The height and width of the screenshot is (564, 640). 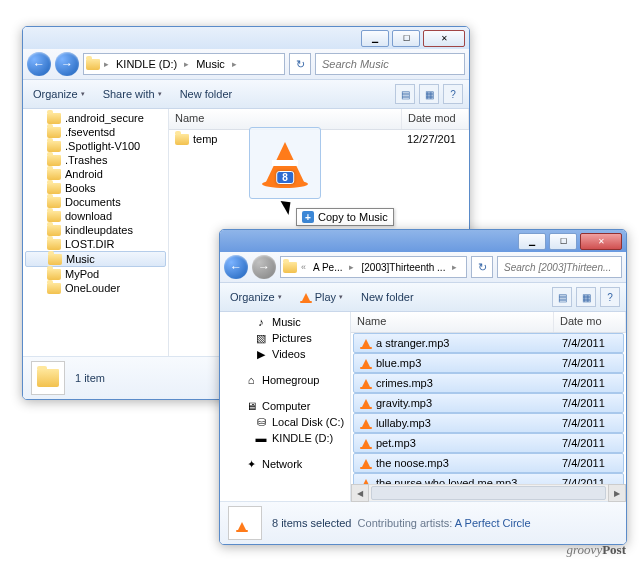 I want to click on details-thumb, so click(x=48, y=378).